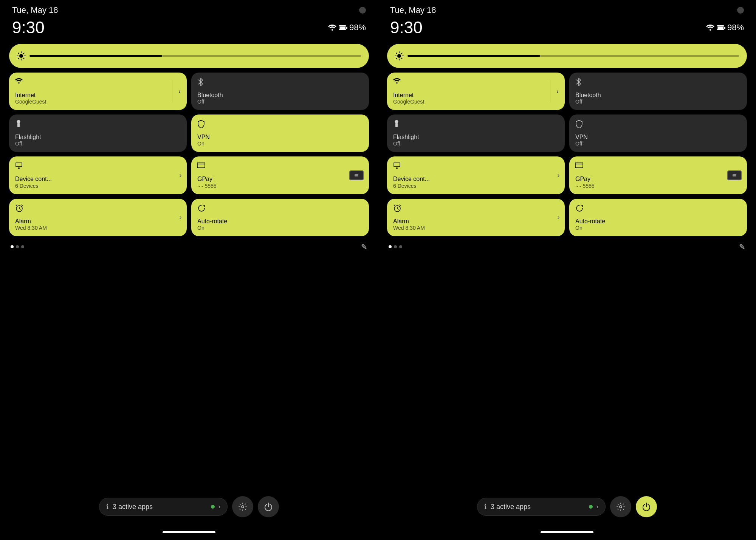 This screenshot has width=756, height=540. What do you see at coordinates (195, 56) in the screenshot?
I see `brightness-slider-left` at bounding box center [195, 56].